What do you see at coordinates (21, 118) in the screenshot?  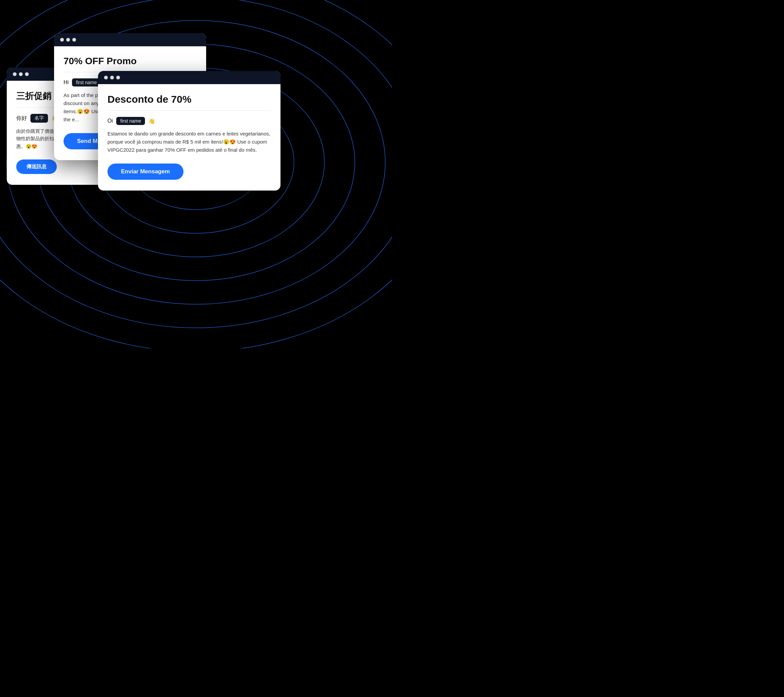 I see `greeting-prefix-zh: 你好` at bounding box center [21, 118].